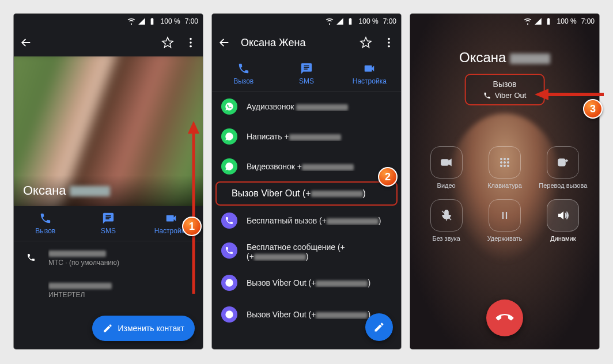 This screenshot has height=364, width=613. Describe the element at coordinates (306, 221) in the screenshot. I see `row-viber-free-call: Бесплатный вызов (+)` at that location.